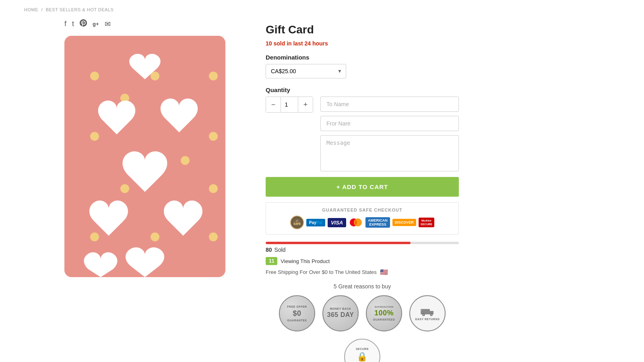  What do you see at coordinates (427, 313) in the screenshot?
I see `trust-badge-easy-returns: EASY RETURNS` at bounding box center [427, 313].